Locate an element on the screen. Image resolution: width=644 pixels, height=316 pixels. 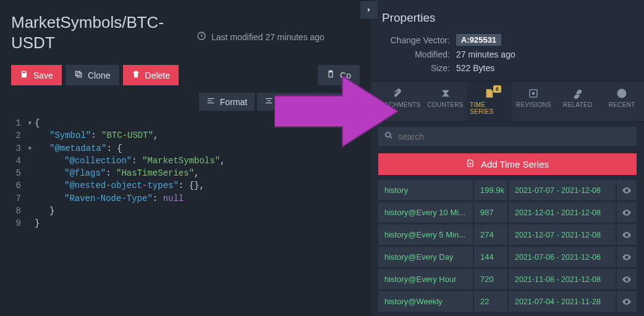
change-vector-value: A:925531 is located at coordinates (478, 40).